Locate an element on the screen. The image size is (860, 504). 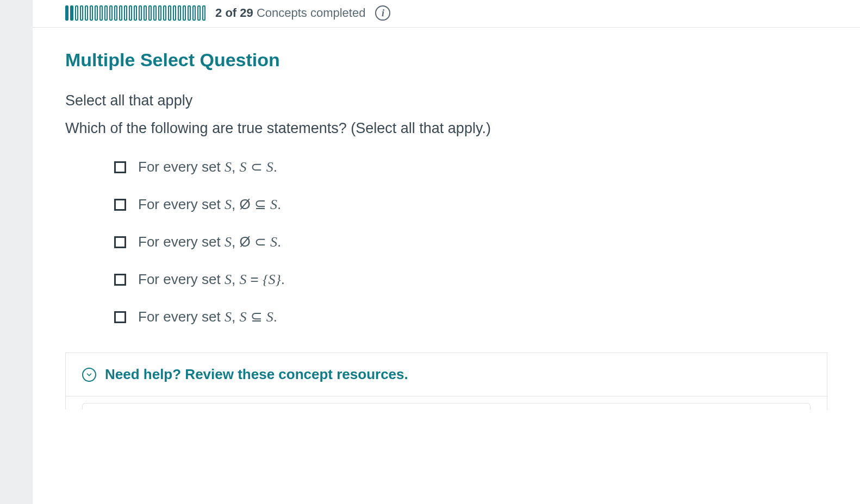
progress-text: 2 of 29 Concepts completed is located at coordinates (290, 13).